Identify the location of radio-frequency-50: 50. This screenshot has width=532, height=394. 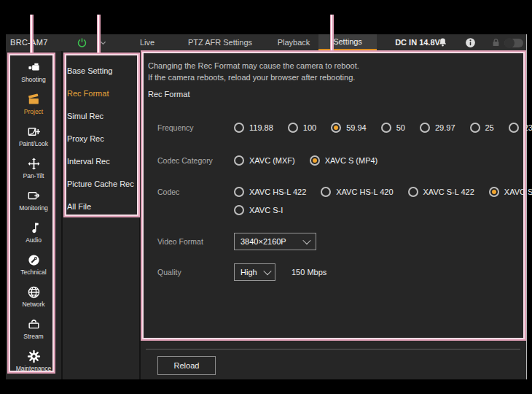
(394, 128).